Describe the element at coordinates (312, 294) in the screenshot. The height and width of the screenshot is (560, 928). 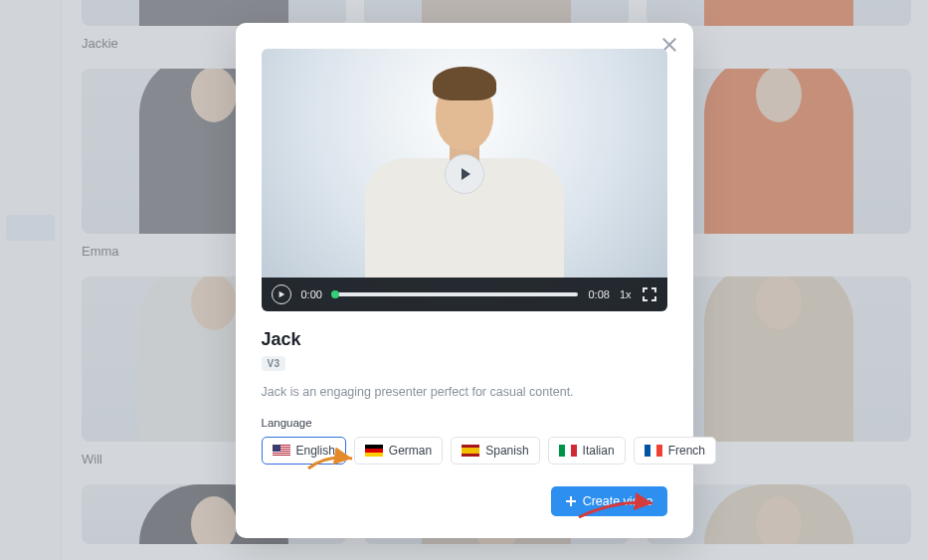
I see `video-current-time: 0:00` at that location.